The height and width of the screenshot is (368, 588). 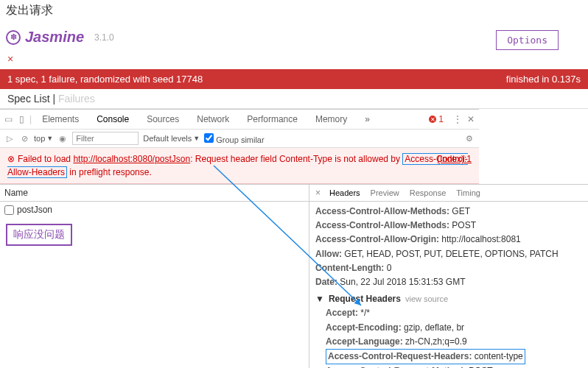 What do you see at coordinates (436, 119) in the screenshot?
I see `error-count: ✕1` at bounding box center [436, 119].